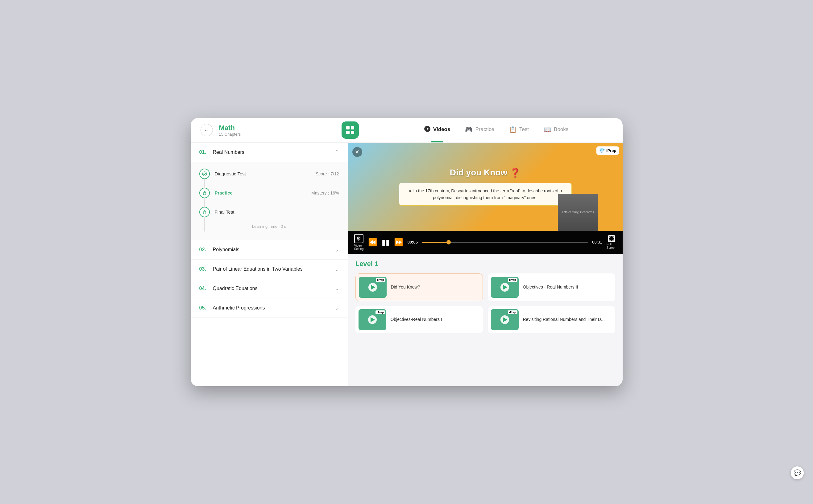  I want to click on video-thumb-1: iPrep, so click(373, 287).